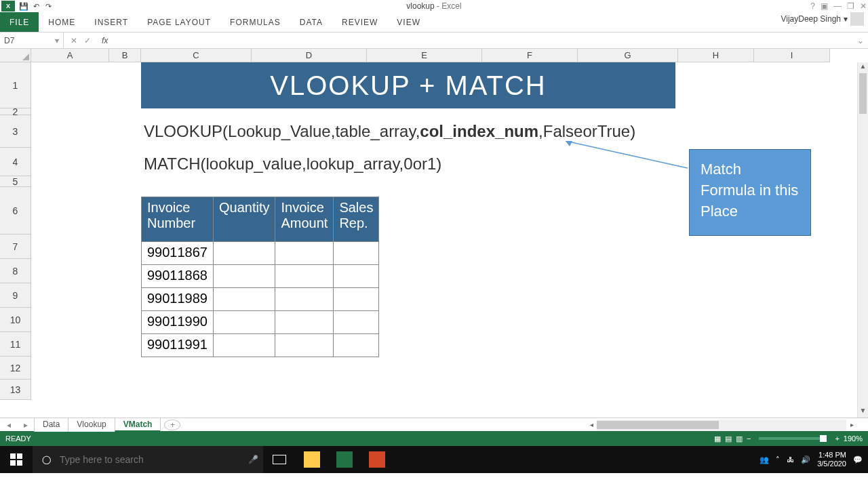 The image size is (868, 488). I want to click on ribbon-options-icon: ▣, so click(825, 6).